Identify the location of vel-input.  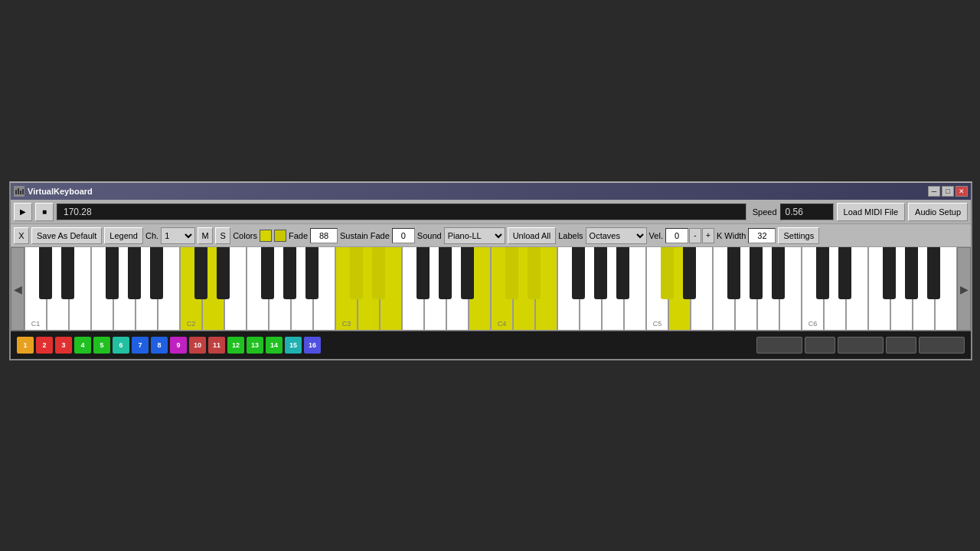
(677, 236).